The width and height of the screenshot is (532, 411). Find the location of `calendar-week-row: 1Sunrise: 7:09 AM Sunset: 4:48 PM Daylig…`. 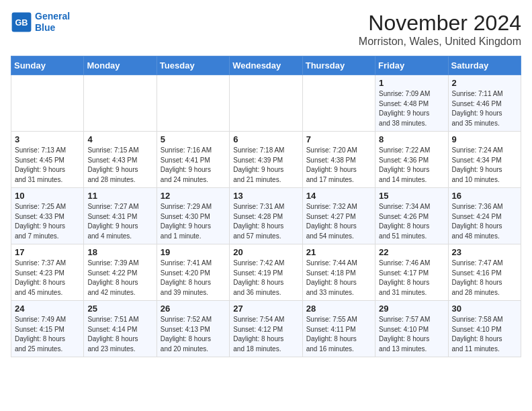

calendar-week-row: 1Sunrise: 7:09 AM Sunset: 4:48 PM Daylig… is located at coordinates (266, 103).